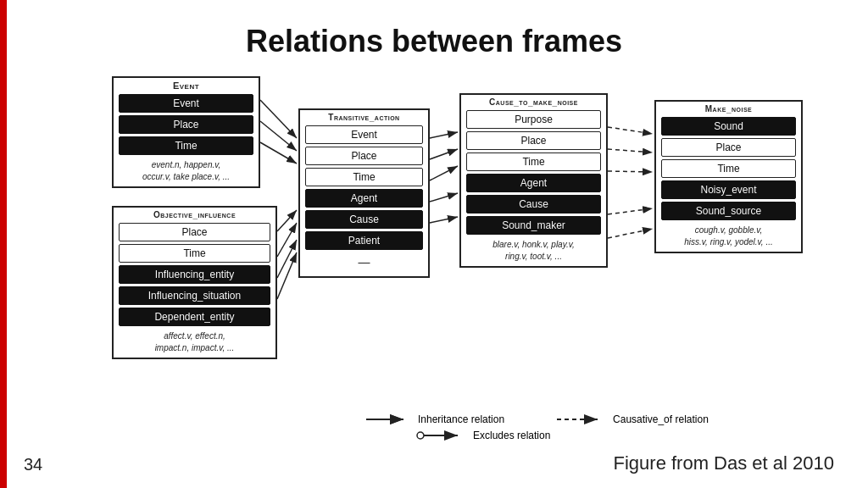  What do you see at coordinates (729, 190) in the screenshot?
I see `mn-noisy-event-slot: Noisy_event` at bounding box center [729, 190].